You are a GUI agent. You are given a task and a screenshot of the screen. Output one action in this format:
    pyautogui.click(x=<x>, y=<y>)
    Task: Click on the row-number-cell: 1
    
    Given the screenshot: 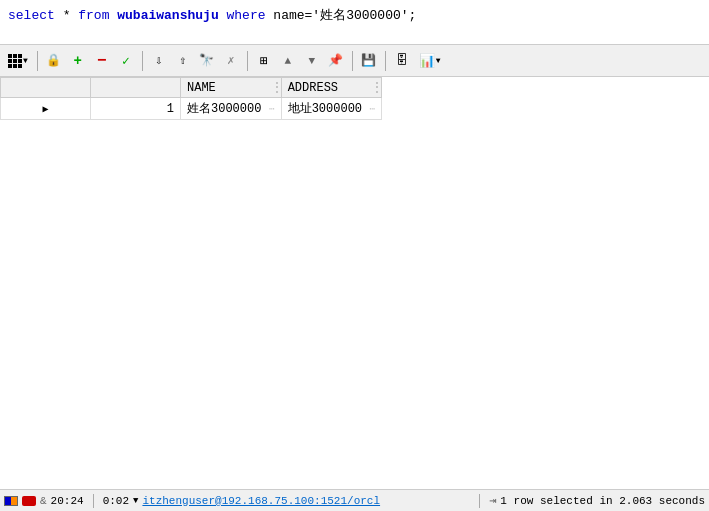 What is the action you would take?
    pyautogui.click(x=136, y=109)
    